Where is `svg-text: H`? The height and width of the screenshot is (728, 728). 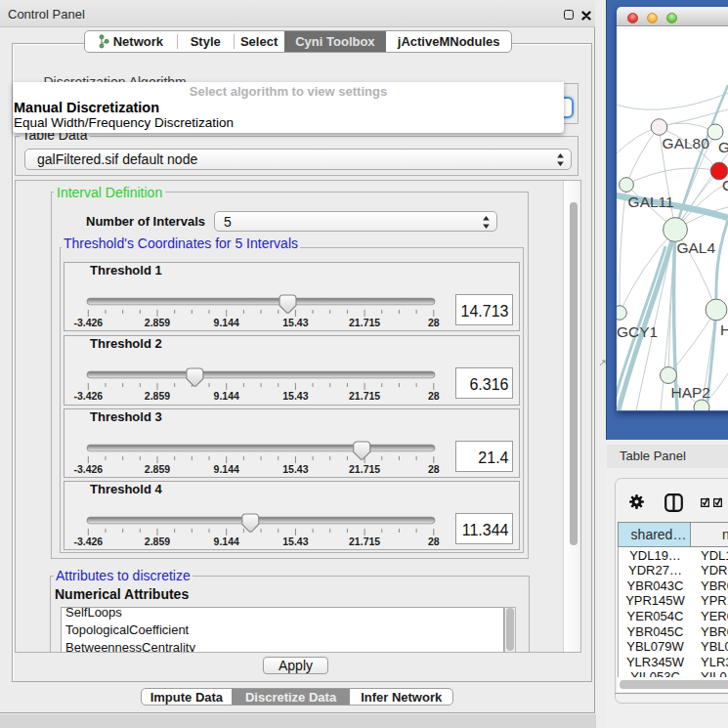
svg-text: H is located at coordinates (724, 330).